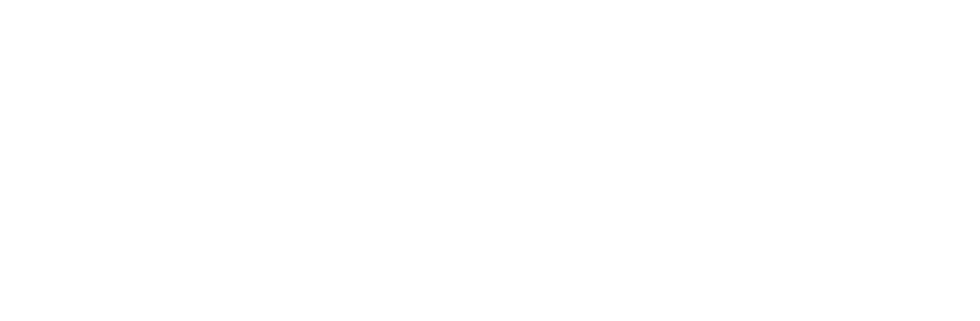 This screenshot has height=321, width=980. Describe the element at coordinates (889, 55) in the screenshot. I see `education-header` at that location.